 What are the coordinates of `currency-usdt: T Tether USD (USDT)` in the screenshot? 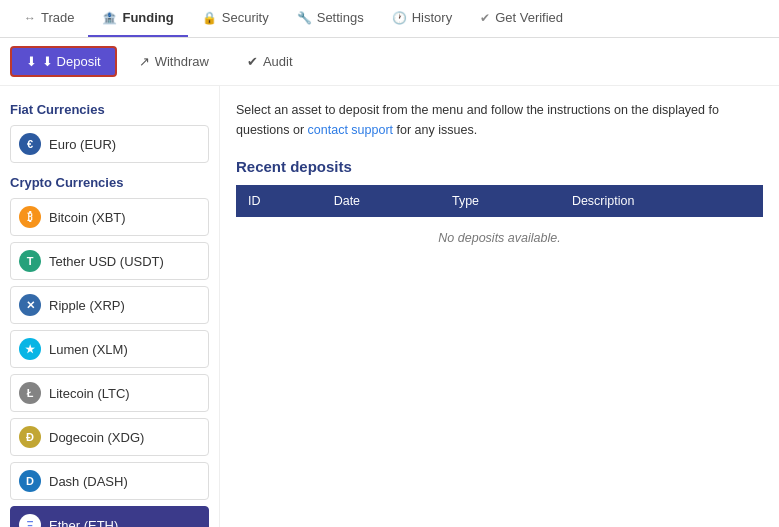 It's located at (110, 261).